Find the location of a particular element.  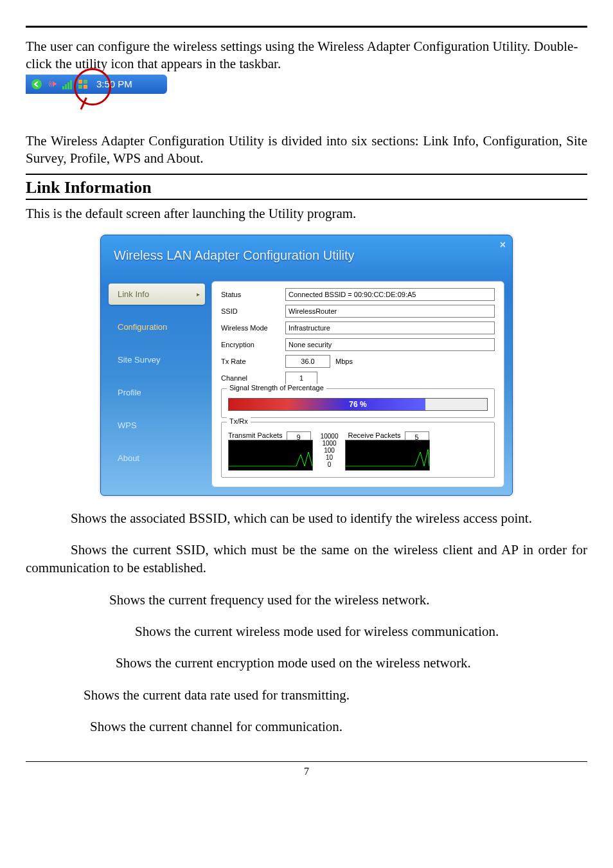

taskbar-screenshot: 🕪 3:50 PM is located at coordinates (100, 94).